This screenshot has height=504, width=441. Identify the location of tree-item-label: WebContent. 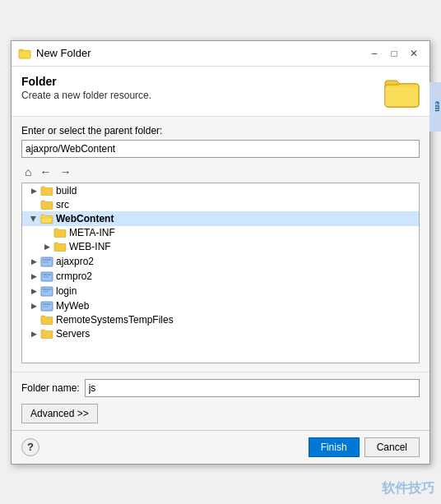
(85, 219).